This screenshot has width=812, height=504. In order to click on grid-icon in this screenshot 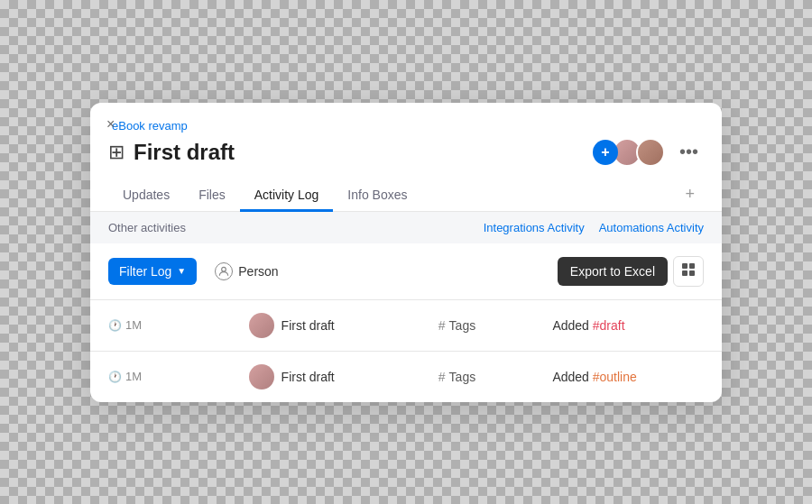, I will do `click(688, 271)`.